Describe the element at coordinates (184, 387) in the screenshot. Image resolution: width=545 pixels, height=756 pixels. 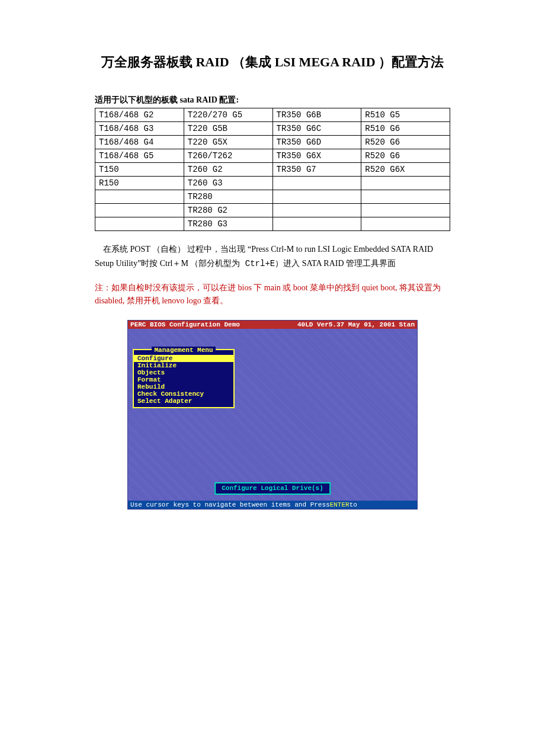
I see `bios-menu-item: Rebuild` at that location.